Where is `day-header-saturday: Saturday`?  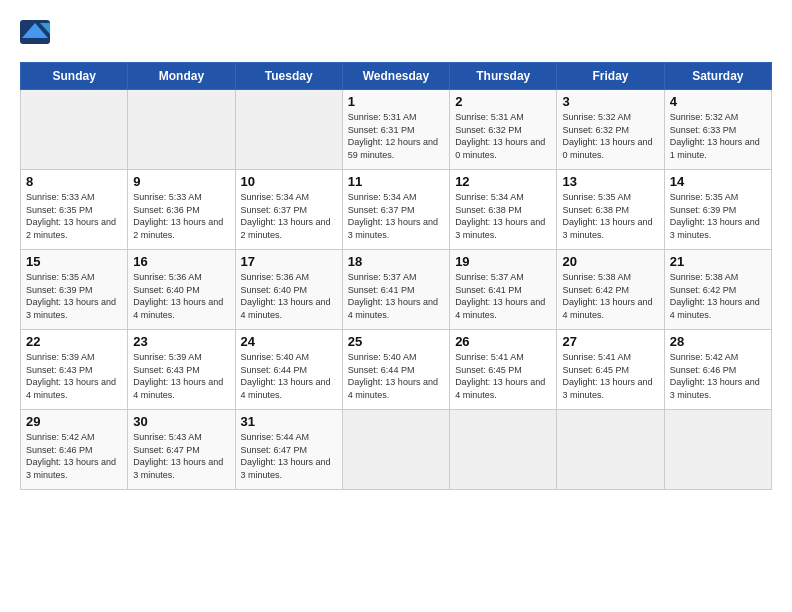 day-header-saturday: Saturday is located at coordinates (718, 76).